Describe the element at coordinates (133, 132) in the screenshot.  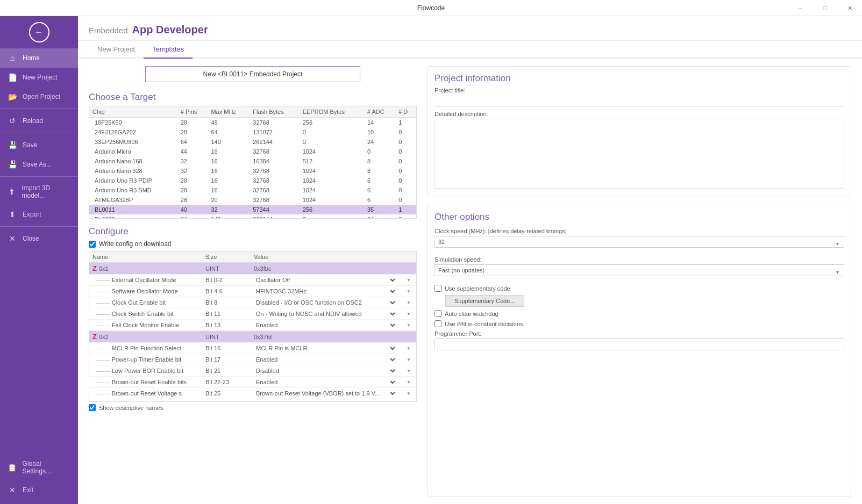
I see `cell-chip: 24FJ128GA702` at that location.